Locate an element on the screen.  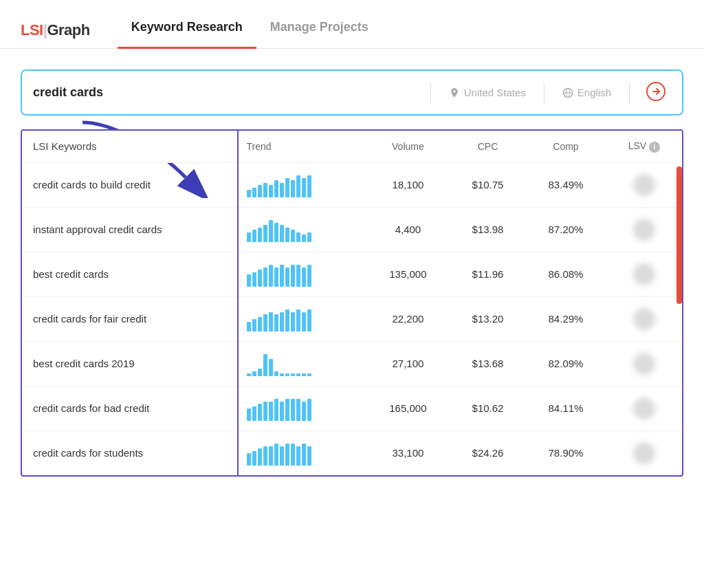
logo-graph: Graph is located at coordinates (68, 30).